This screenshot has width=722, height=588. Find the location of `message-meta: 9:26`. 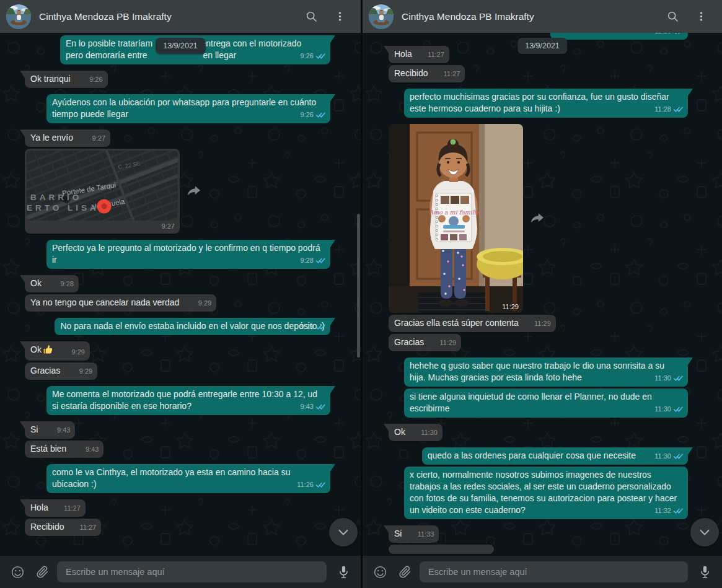

message-meta: 9:26 is located at coordinates (313, 56).